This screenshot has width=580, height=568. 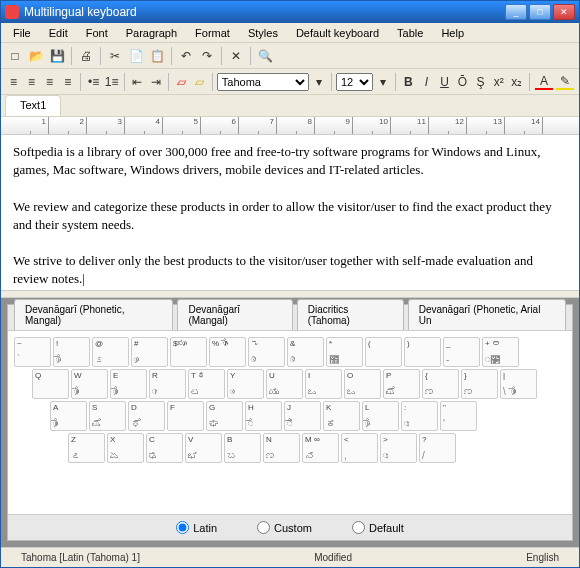 What do you see at coordinates (14, 82) in the screenshot?
I see `align-left-icon: ≡` at bounding box center [14, 82].